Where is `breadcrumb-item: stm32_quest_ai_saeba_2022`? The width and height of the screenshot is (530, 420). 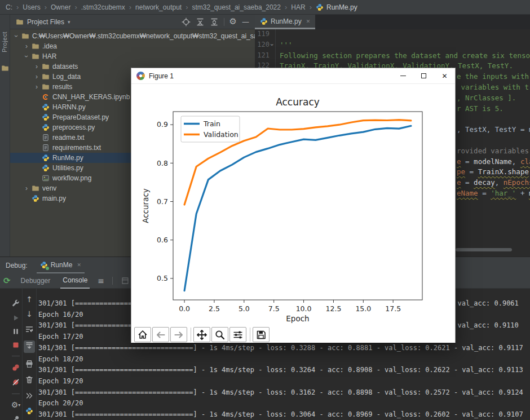
breadcrumb-item: stm32_quest_ai_saeba_2022 is located at coordinates (237, 7).